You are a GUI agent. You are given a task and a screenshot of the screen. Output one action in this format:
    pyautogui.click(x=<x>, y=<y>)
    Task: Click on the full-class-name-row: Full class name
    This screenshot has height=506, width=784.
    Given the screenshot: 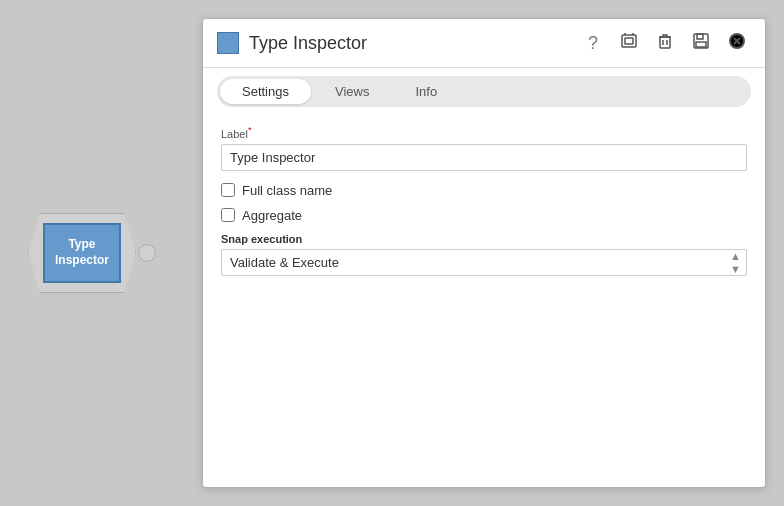 What is the action you would take?
    pyautogui.click(x=484, y=190)
    